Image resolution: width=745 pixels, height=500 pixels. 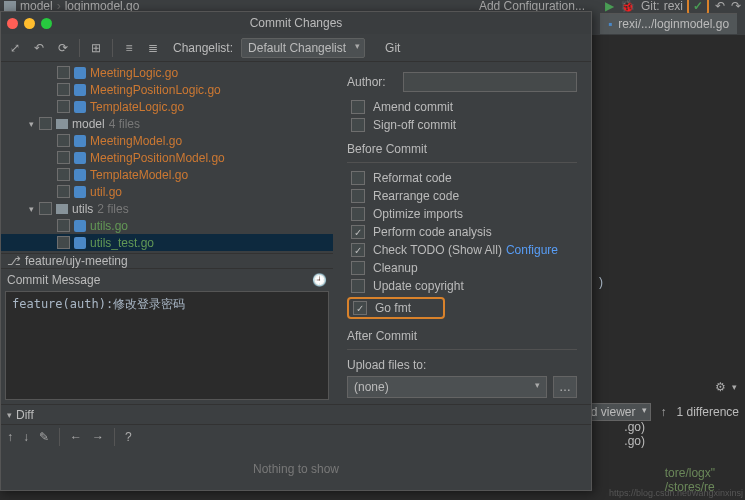 What do you see at coordinates (358, 268) in the screenshot?
I see `cleanup-checkbox` at bounding box center [358, 268].